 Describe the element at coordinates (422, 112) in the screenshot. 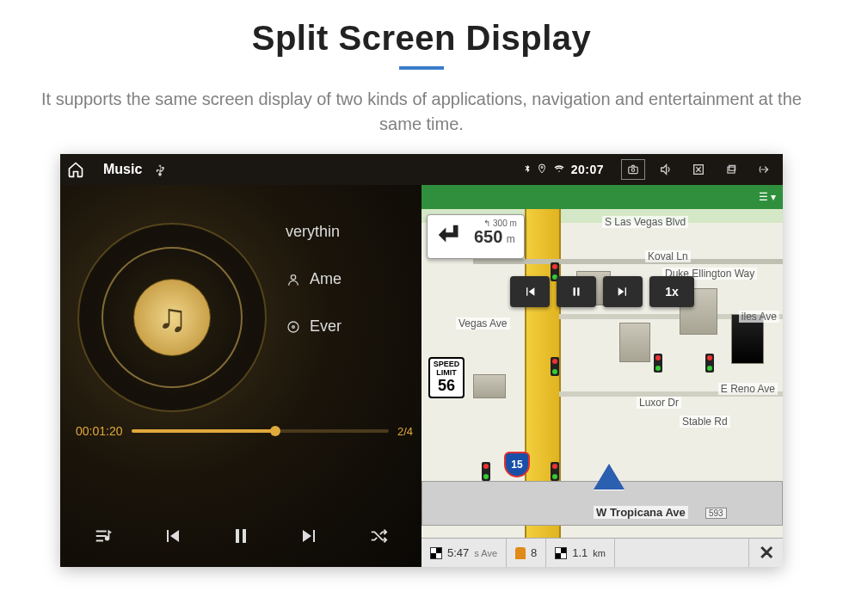

I see `description: It supports the same screen display of t…` at that location.